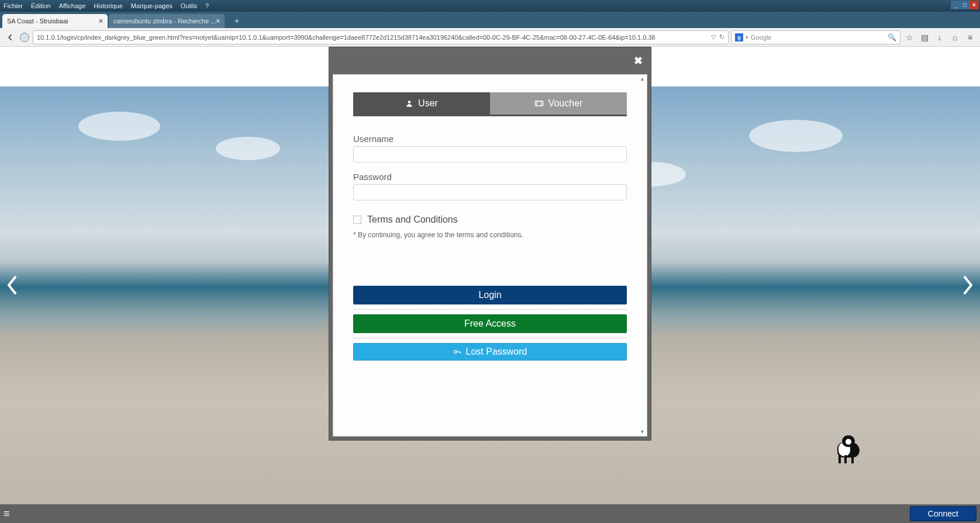 This screenshot has width=980, height=523. Describe the element at coordinates (490, 6) in the screenshot. I see `os-menubar: Fichier Édition Affichage Historique Mar…` at that location.